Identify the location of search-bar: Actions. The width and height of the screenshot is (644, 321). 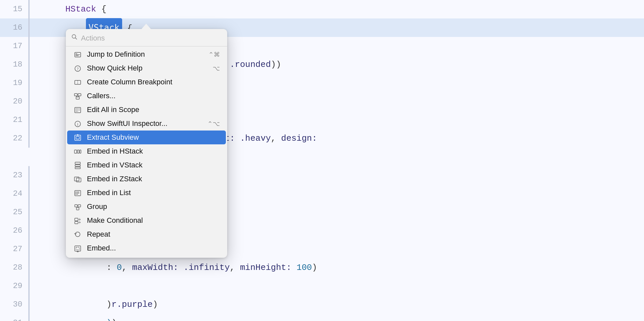
(147, 38).